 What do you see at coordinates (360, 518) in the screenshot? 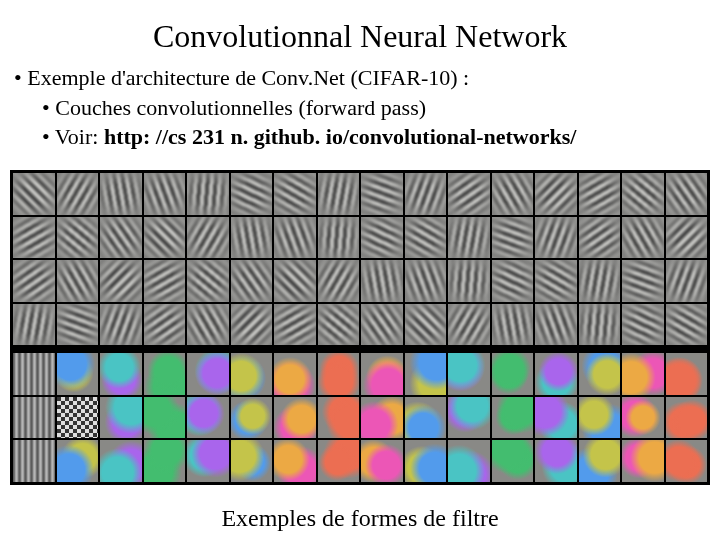
I see `figure-caption: Exemples de formes de filtre` at bounding box center [360, 518].